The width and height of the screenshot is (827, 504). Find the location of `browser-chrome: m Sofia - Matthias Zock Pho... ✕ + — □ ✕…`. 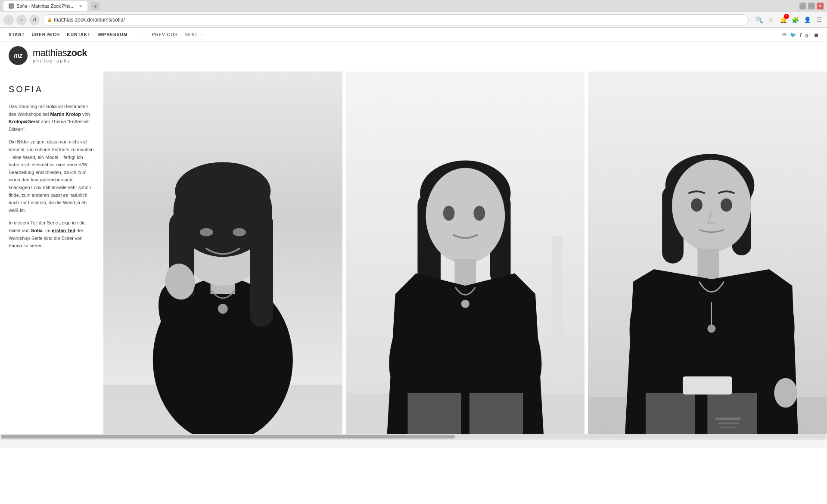

browser-chrome: m Sofia - Matthias Zock Pho... ✕ + — □ ✕… is located at coordinates (414, 14).